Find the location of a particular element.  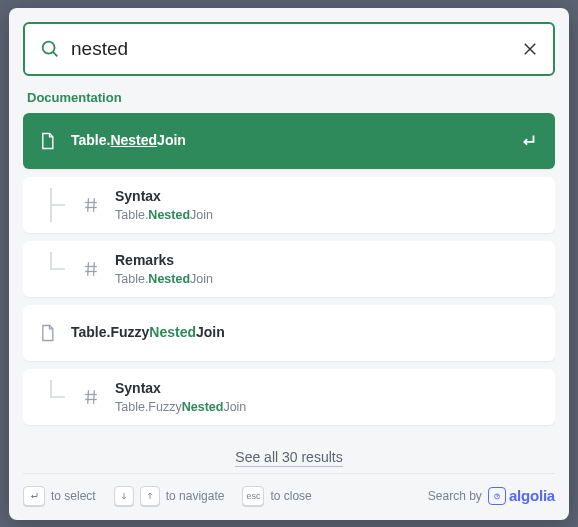

keyboard-hints: to select to navigate esc to close is located at coordinates (168, 496).